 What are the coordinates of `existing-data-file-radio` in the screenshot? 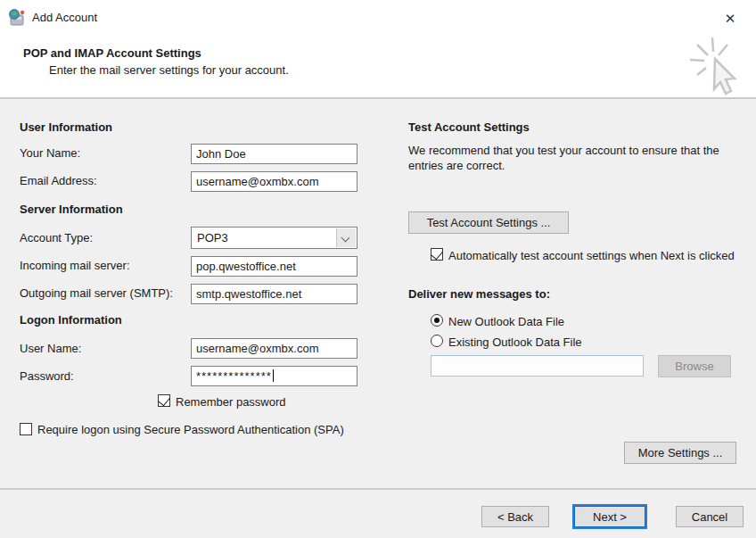 It's located at (437, 341).